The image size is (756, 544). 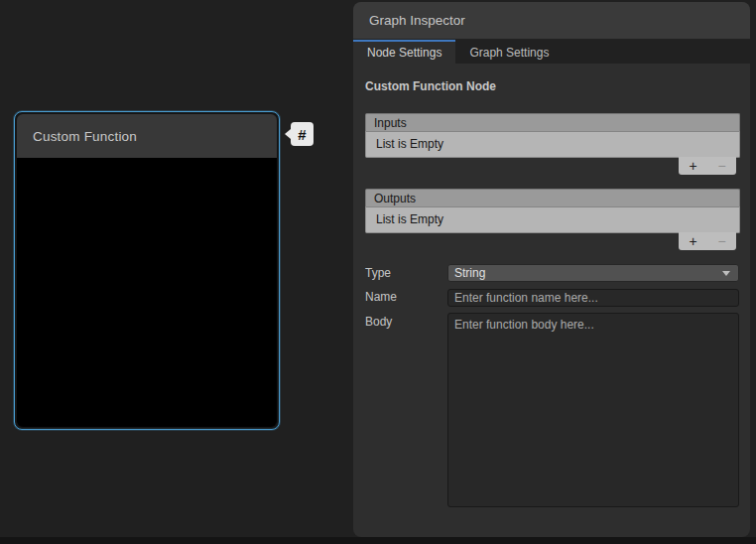 I want to click on node-title: Custom Function, so click(x=85, y=137).